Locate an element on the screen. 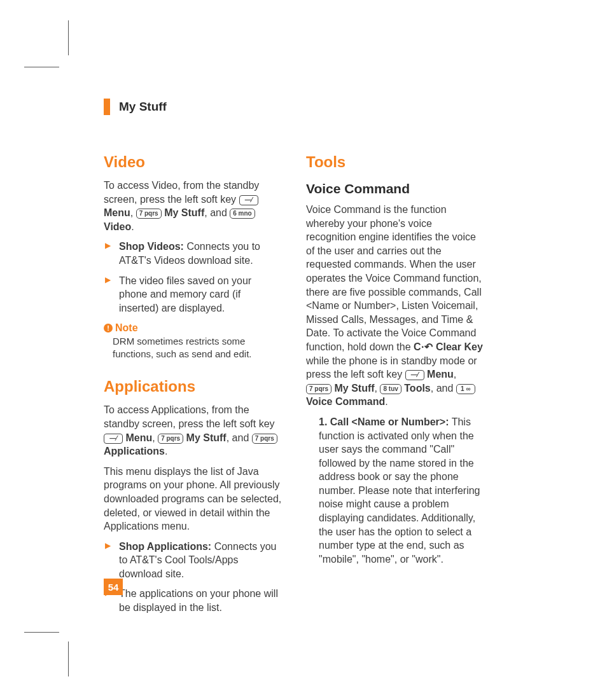  note-body: DRM sometimes restricts some functions, … is located at coordinates (193, 347).